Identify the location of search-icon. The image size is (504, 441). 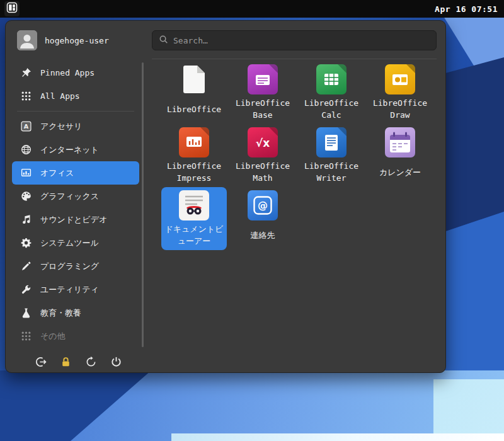
(164, 40).